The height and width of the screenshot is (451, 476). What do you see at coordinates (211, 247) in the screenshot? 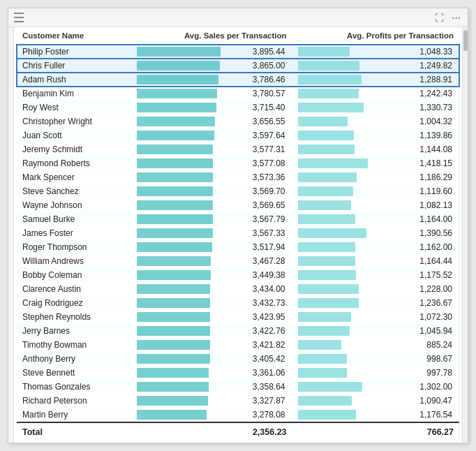
I see `cell-avg-sales: 3,517.94` at bounding box center [211, 247].